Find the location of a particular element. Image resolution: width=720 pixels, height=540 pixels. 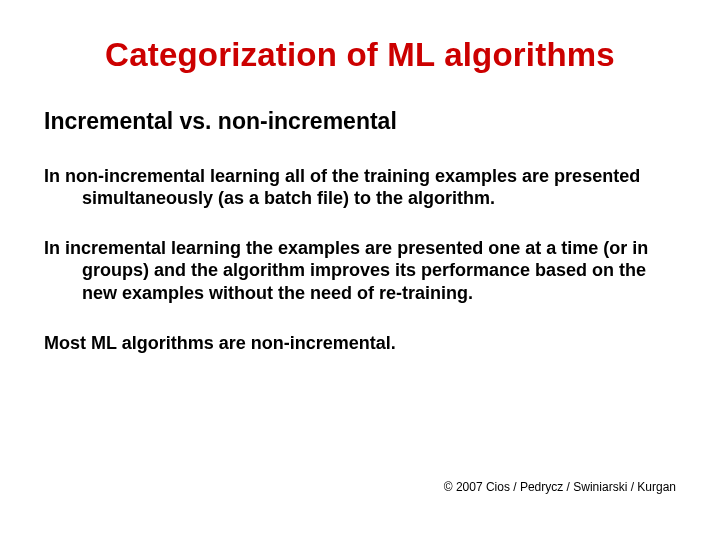

slide-title: Categorization of ML algorithms is located at coordinates (360, 55).